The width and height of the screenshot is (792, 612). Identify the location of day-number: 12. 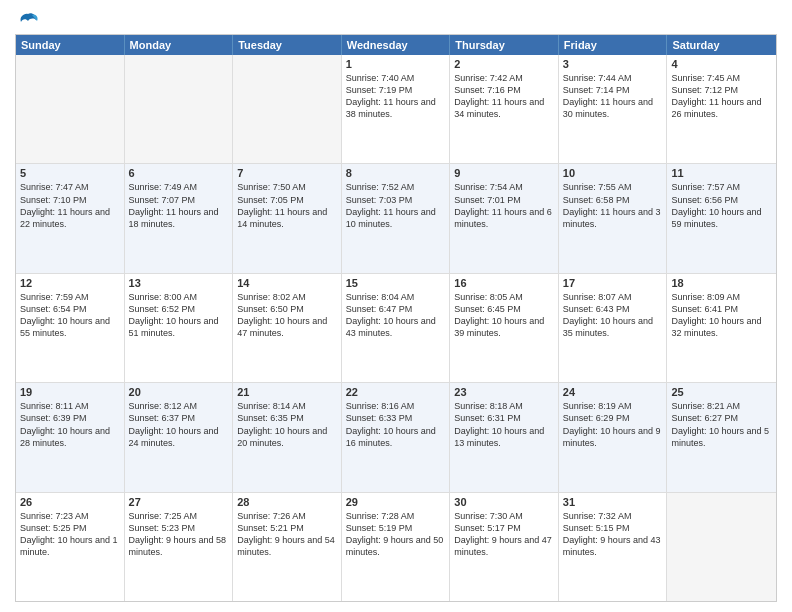
(70, 283).